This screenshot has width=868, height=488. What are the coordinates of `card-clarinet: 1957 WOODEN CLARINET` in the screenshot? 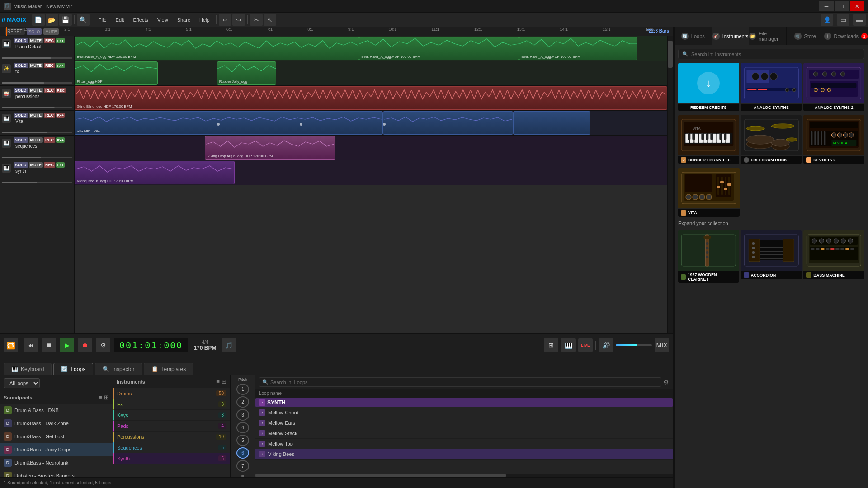 It's located at (709, 257).